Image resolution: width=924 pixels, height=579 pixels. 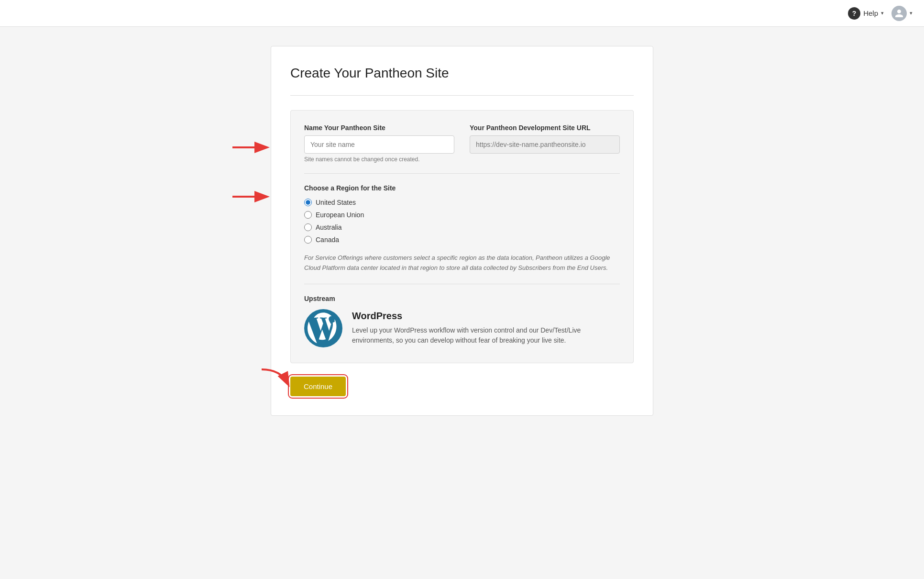 What do you see at coordinates (899, 13) in the screenshot?
I see `user-icon` at bounding box center [899, 13].